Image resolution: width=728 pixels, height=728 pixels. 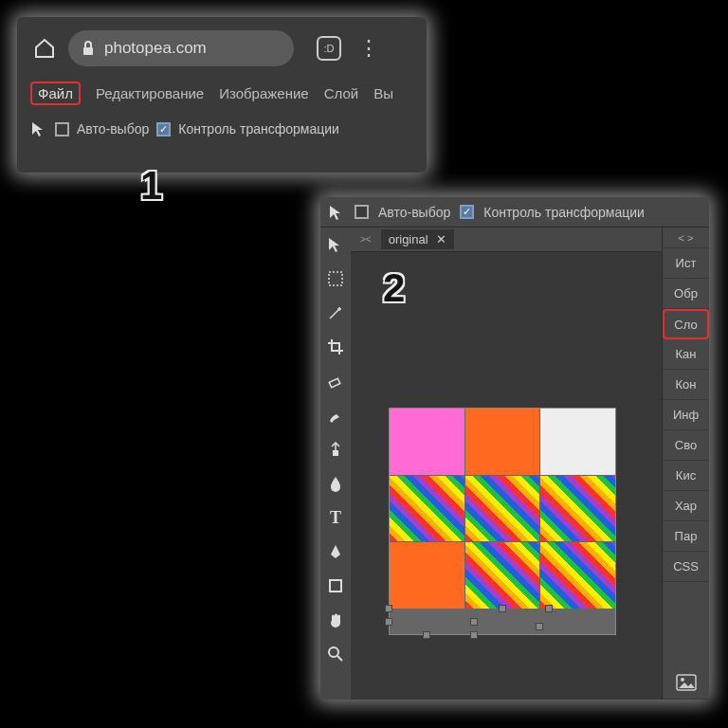 What do you see at coordinates (409, 239) in the screenshot?
I see `document-tab-name: original` at bounding box center [409, 239].